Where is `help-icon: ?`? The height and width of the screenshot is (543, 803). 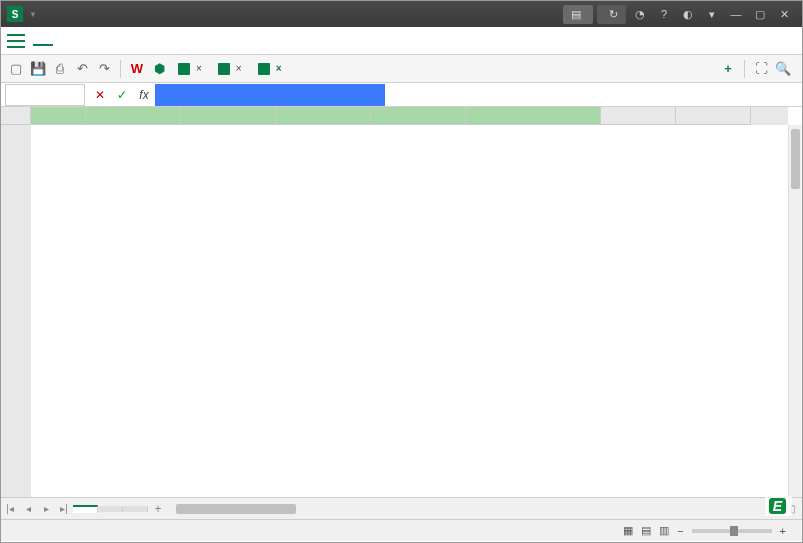 help-icon: ? is located at coordinates (664, 14).